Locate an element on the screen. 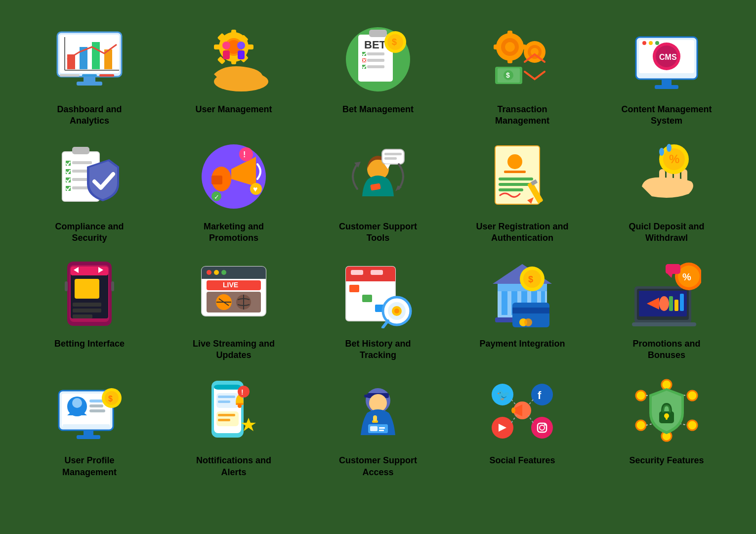 Image resolution: width=756 pixels, height=534 pixels. label-promotions: Promotions and Bonuses is located at coordinates (667, 350).